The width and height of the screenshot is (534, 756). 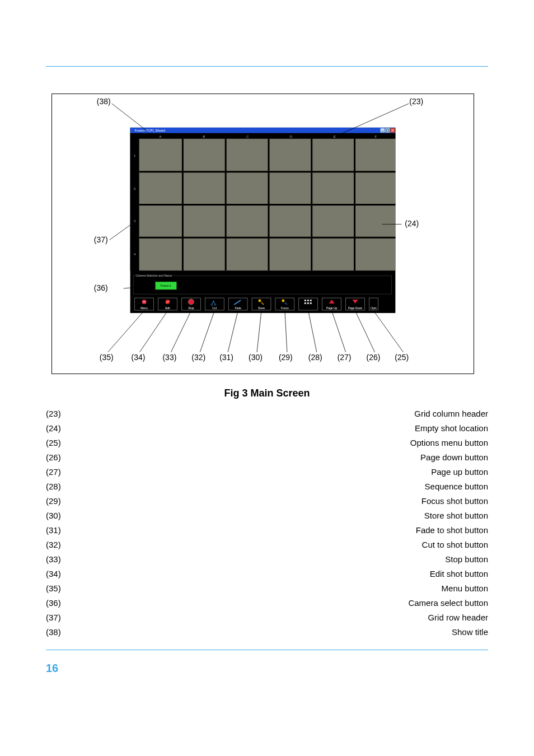 What do you see at coordinates (214, 304) in the screenshot?
I see `cut-button: Cut` at bounding box center [214, 304].